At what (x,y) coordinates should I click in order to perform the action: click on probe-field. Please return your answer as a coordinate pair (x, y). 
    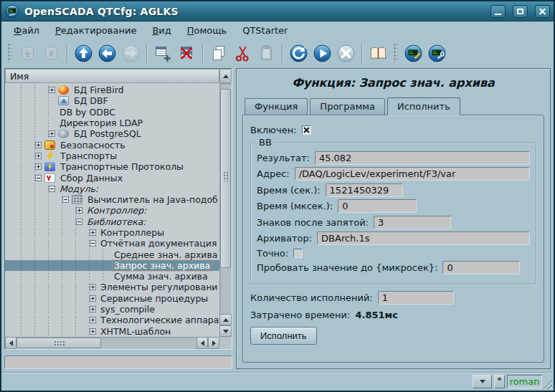
    Looking at the image, I should click on (481, 268).